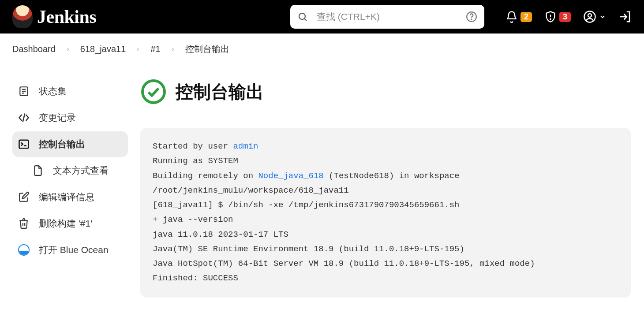 This screenshot has width=644, height=324. Describe the element at coordinates (66, 182) in the screenshot. I see `sidebar: 状态集 变更记录 控制台输出 文本方式查看 编辑编译信息` at that location.